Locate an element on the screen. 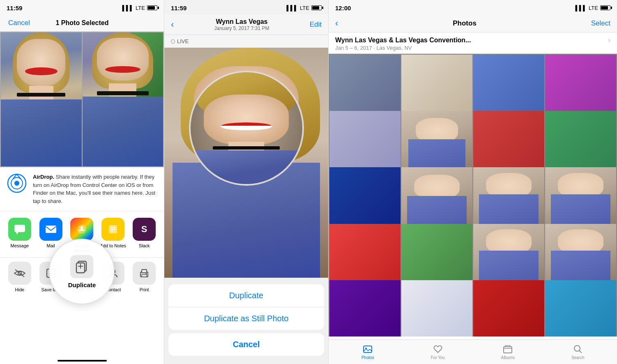  status-icons-1: ▌▌▌ LTE is located at coordinates (140, 8).